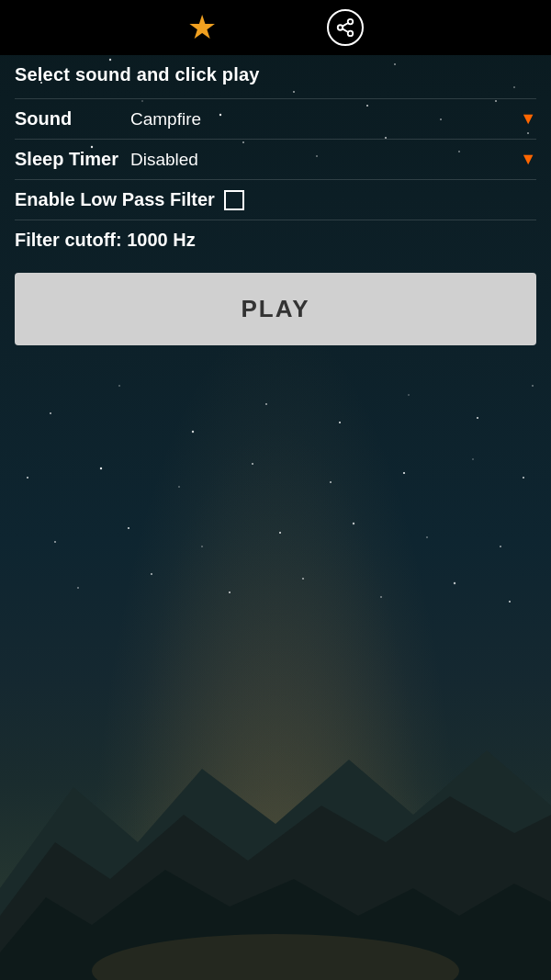 This screenshot has width=551, height=980. What do you see at coordinates (345, 28) in the screenshot?
I see `share-button` at bounding box center [345, 28].